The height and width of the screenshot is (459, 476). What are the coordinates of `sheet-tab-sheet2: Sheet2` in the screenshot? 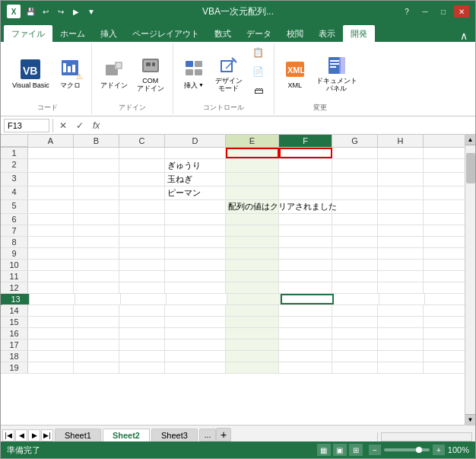 It's located at (126, 435).